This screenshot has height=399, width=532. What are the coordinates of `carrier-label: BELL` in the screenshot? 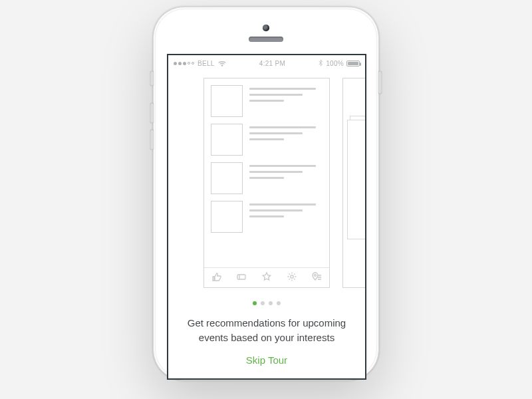 It's located at (206, 64).